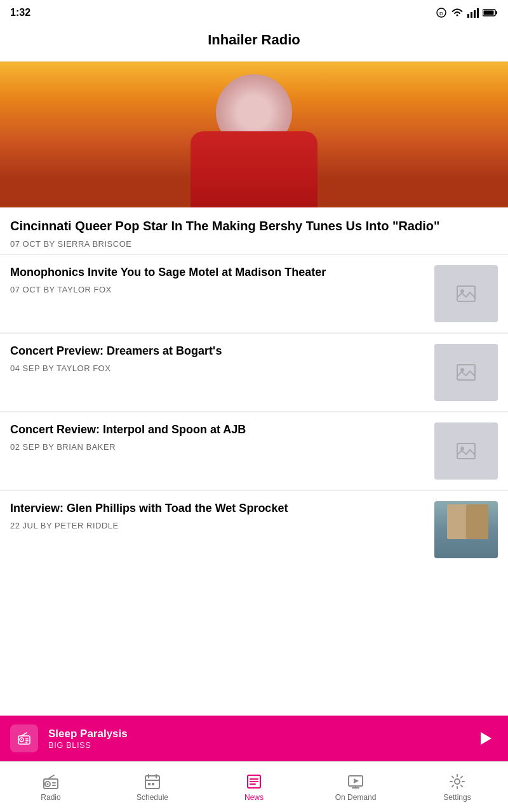 The height and width of the screenshot is (812, 508). What do you see at coordinates (254, 787) in the screenshot?
I see `bottom-nav: Radio Schedule News On Demand` at bounding box center [254, 787].